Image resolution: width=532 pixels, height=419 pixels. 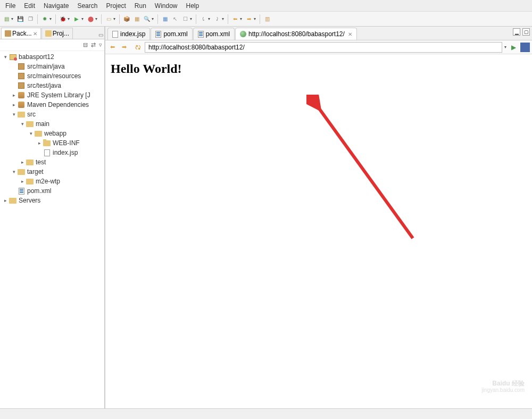 What do you see at coordinates (52, 181) in the screenshot?
I see `tree-item: ▸m2e-wtp` at bounding box center [52, 181].